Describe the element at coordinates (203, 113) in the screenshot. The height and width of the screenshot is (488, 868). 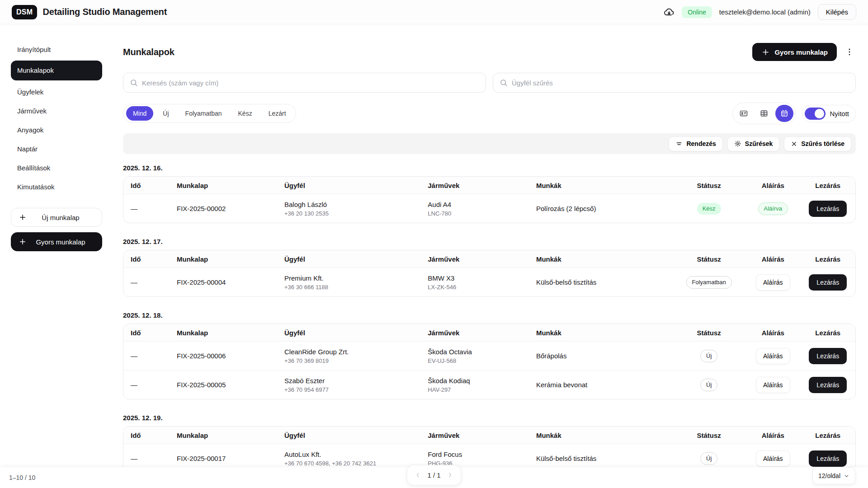
I see `filter-chip-in-progress: Folyamatban` at that location.